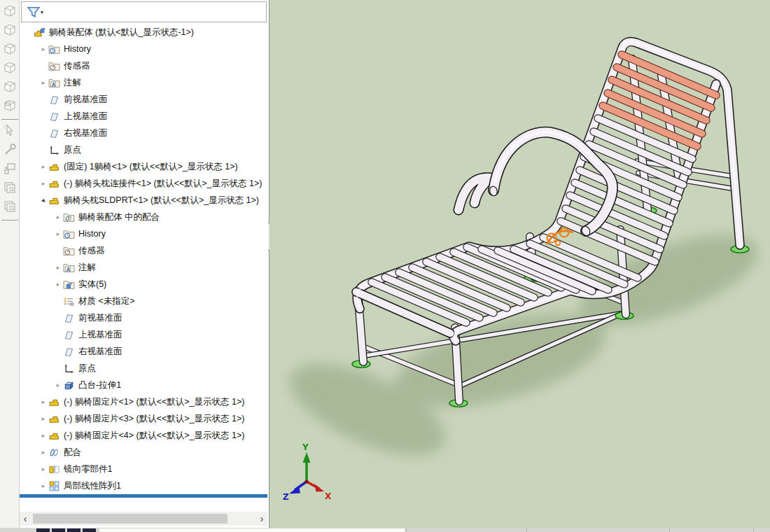 This screenshot has height=532, width=770. Describe the element at coordinates (10, 106) in the screenshot. I see `view-cube-section-icon` at that location.